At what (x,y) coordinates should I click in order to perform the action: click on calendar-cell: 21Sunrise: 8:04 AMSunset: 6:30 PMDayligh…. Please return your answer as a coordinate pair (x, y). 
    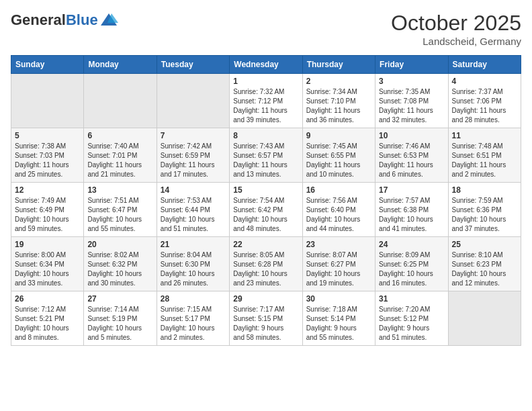
    Looking at the image, I should click on (193, 265).